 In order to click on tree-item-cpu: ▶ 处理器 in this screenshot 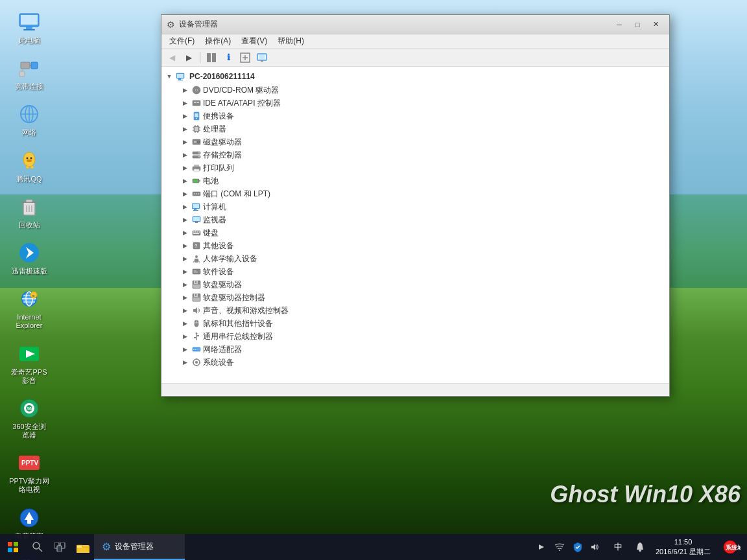, I will do `click(415, 129)`.